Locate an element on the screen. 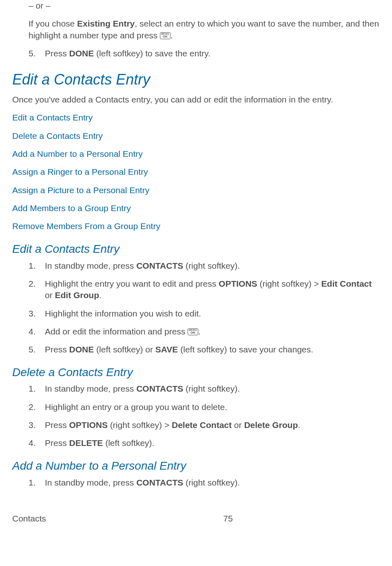 Image resolution: width=392 pixels, height=566 pixels. list-item-2: 2. Highlight the entry you want to edit … is located at coordinates (204, 290).